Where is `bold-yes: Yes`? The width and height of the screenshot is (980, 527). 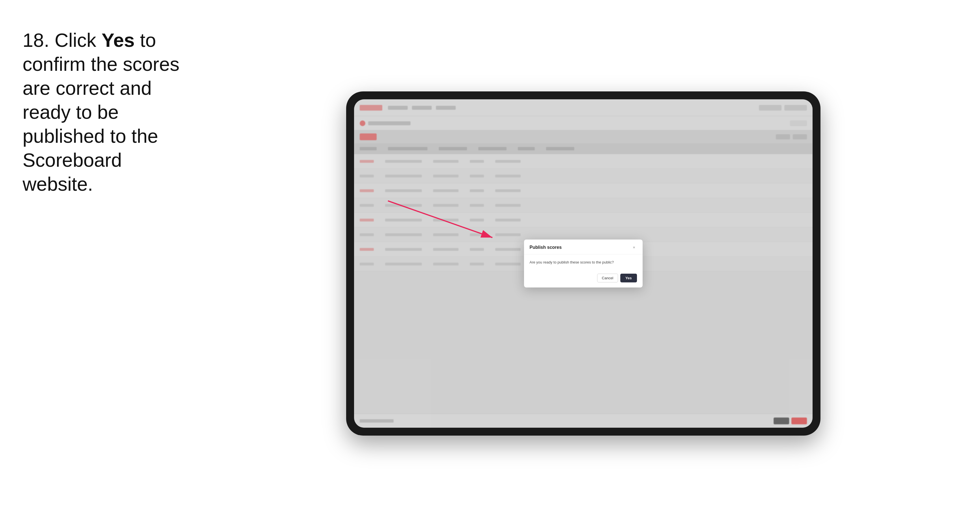 bold-yes: Yes is located at coordinates (118, 40).